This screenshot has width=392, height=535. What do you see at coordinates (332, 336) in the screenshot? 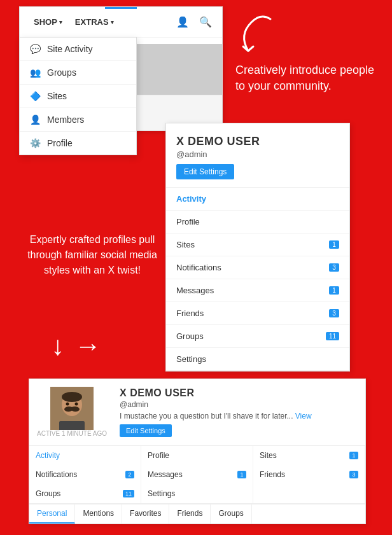
I see `groups-badge: 11` at bounding box center [332, 336].